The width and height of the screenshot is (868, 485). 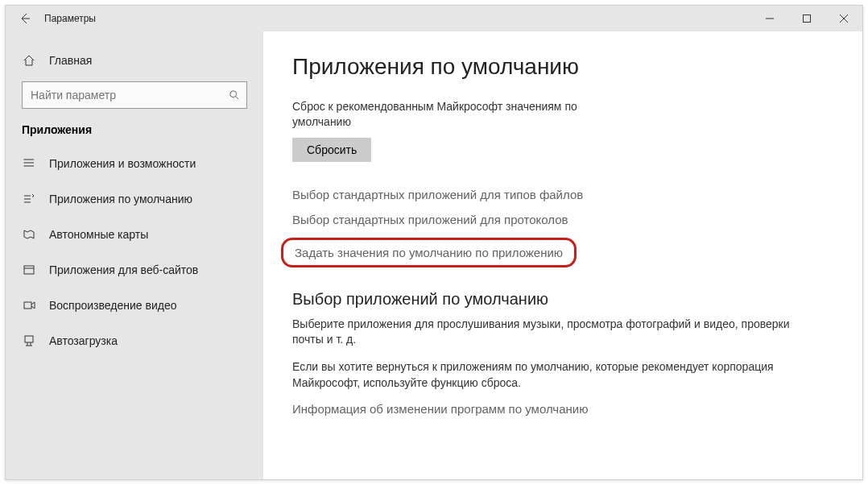 I want to click on section-paragraph-2: Если вы хотите вернуться к приложениям п…, so click(x=542, y=375).